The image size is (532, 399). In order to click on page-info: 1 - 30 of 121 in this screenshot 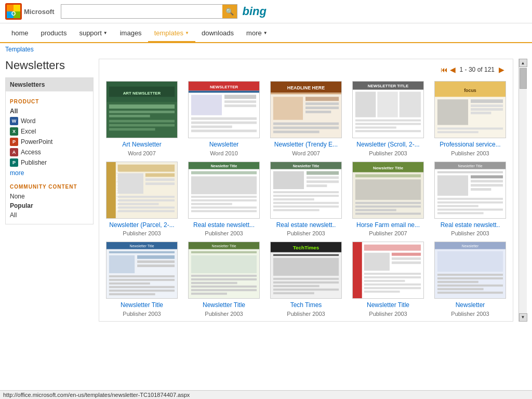, I will do `click(477, 70)`.